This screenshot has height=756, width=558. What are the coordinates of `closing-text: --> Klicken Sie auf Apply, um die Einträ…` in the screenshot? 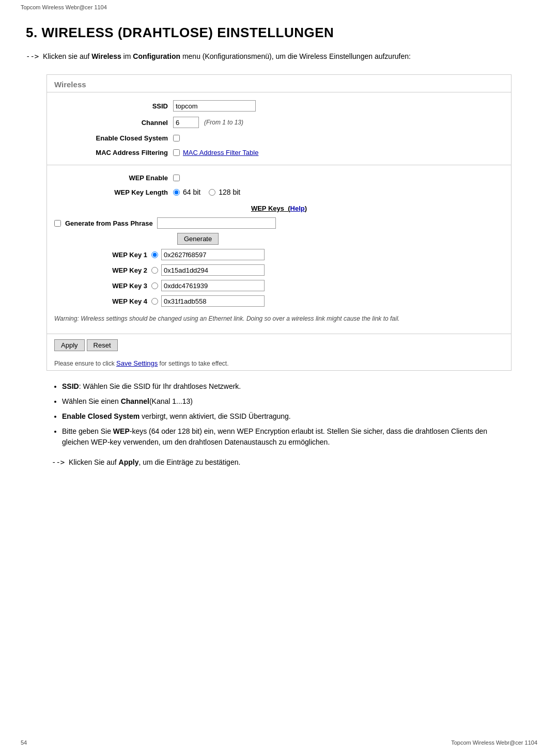 It's located at (279, 462).